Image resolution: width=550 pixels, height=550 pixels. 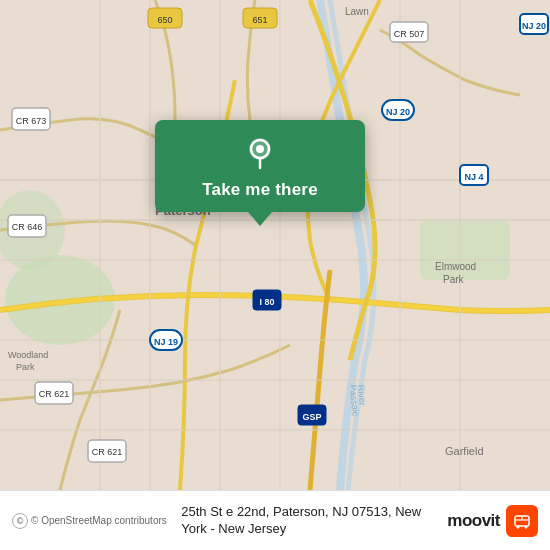 I want to click on svg-text: Garfield, so click(x=464, y=451).